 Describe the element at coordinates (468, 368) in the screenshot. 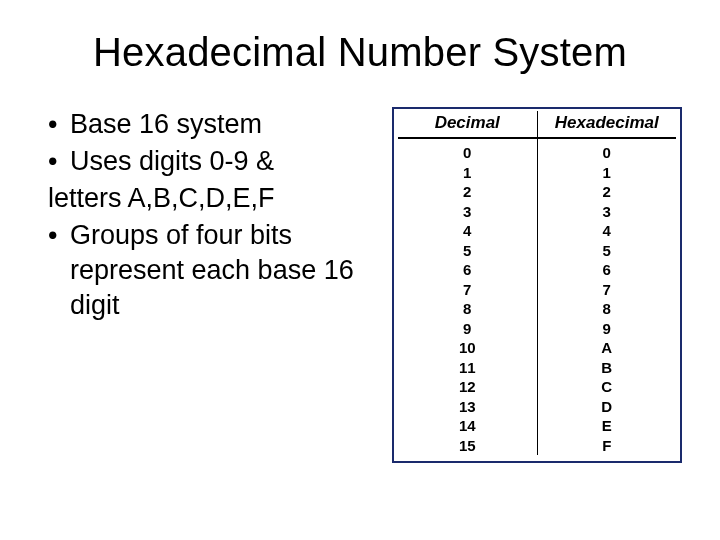

I see `table-row: 11` at that location.